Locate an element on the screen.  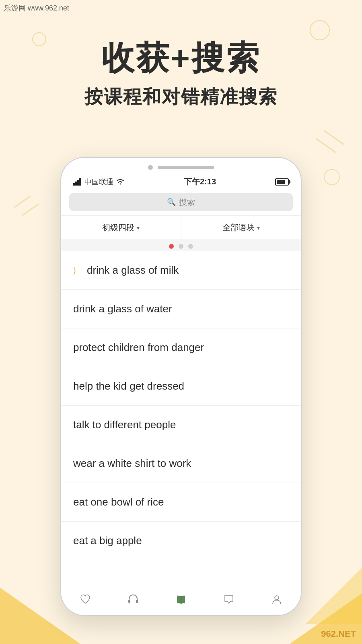
watermark-top: 乐游网 www.962.net is located at coordinates (37, 8).